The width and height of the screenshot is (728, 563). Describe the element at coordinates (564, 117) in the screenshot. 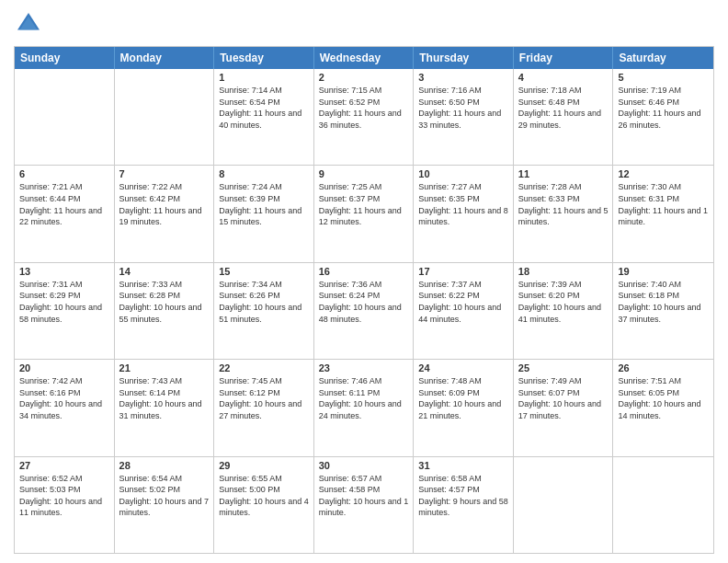

I see `calendar-cell: 4Sunrise: 7:18 AMSunset: 6:48 PMDaylight…` at that location.